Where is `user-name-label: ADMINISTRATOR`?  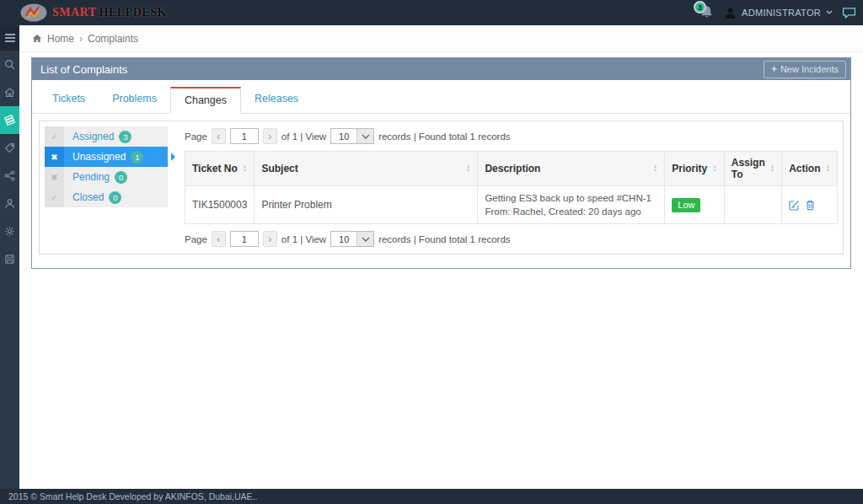 user-name-label: ADMINISTRATOR is located at coordinates (781, 13).